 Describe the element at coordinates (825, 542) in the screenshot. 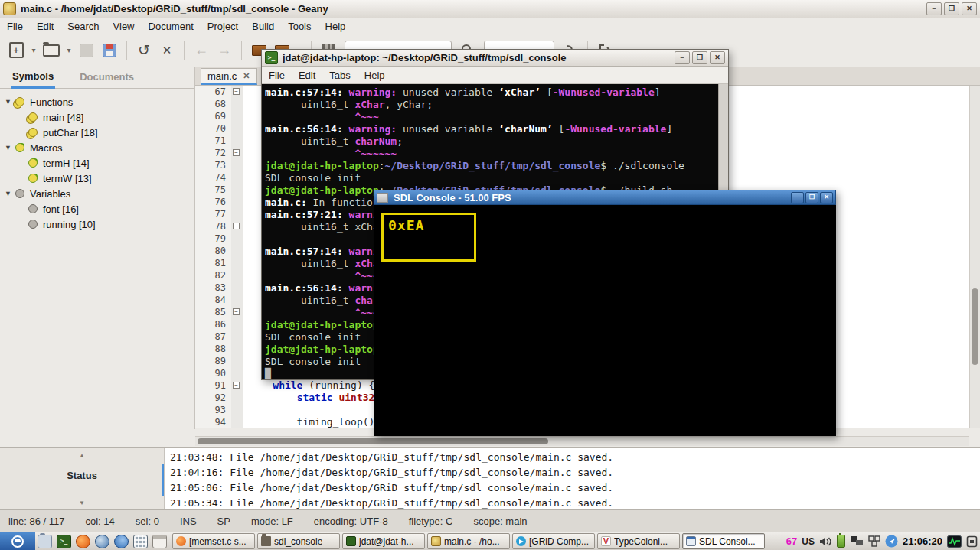

I see `volume-icon` at that location.